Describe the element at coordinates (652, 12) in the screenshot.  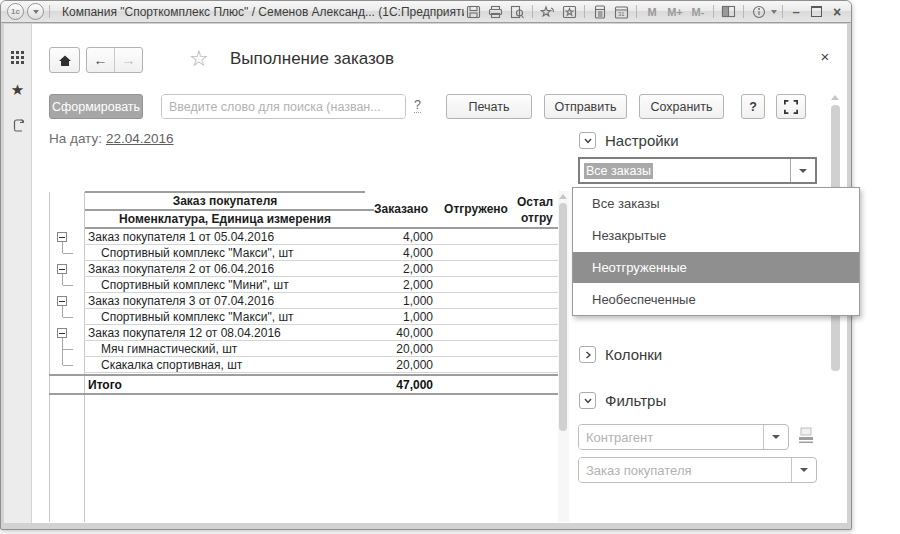
I see `memory-button: M` at that location.